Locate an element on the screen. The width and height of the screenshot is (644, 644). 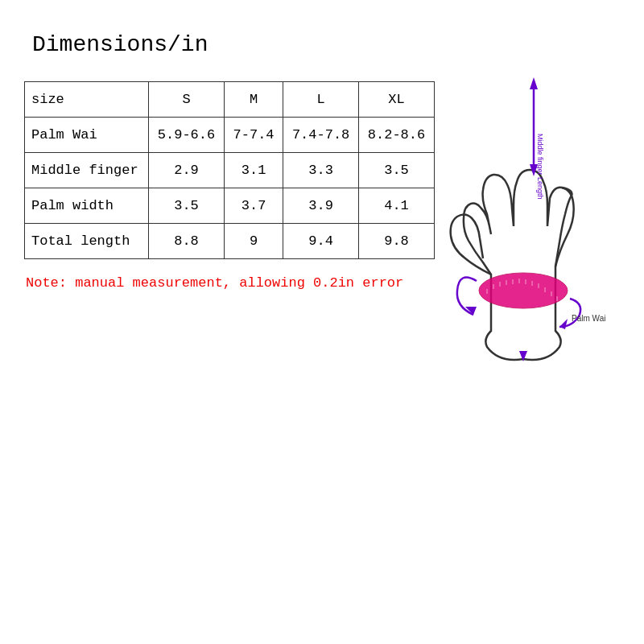
table-row: Palm Wai5.9-6.67-7.47.4-7.88.2-8.6 is located at coordinates (230, 135).